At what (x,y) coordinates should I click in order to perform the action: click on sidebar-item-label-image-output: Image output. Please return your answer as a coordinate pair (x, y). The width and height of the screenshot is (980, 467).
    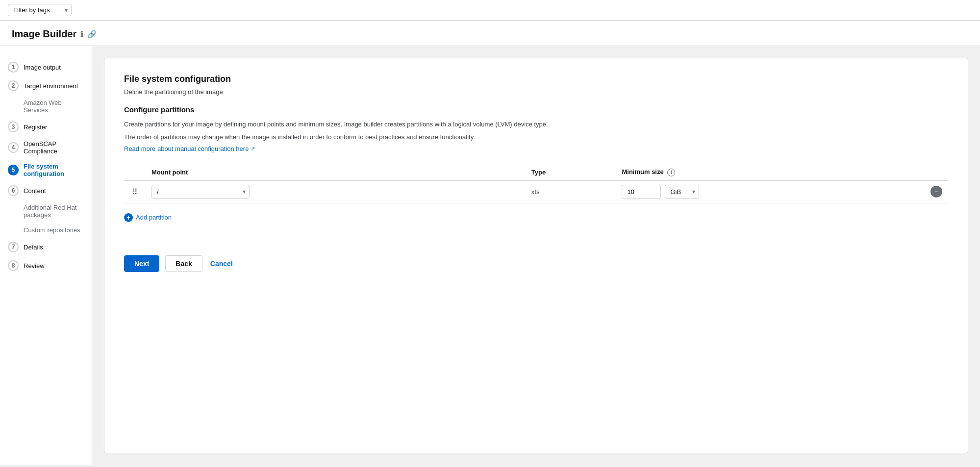
    Looking at the image, I should click on (54, 68).